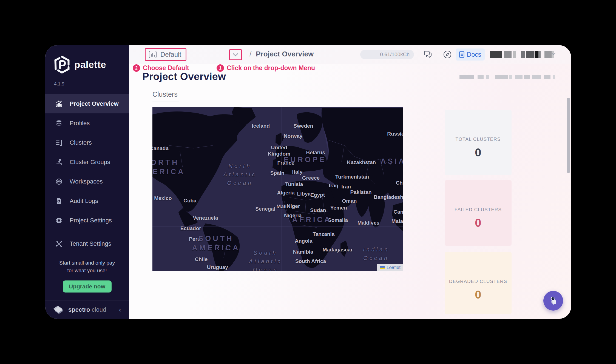 The height and width of the screenshot is (364, 616). What do you see at coordinates (87, 267) in the screenshot?
I see `promo-text: Start small and only pay for what you us…` at bounding box center [87, 267].